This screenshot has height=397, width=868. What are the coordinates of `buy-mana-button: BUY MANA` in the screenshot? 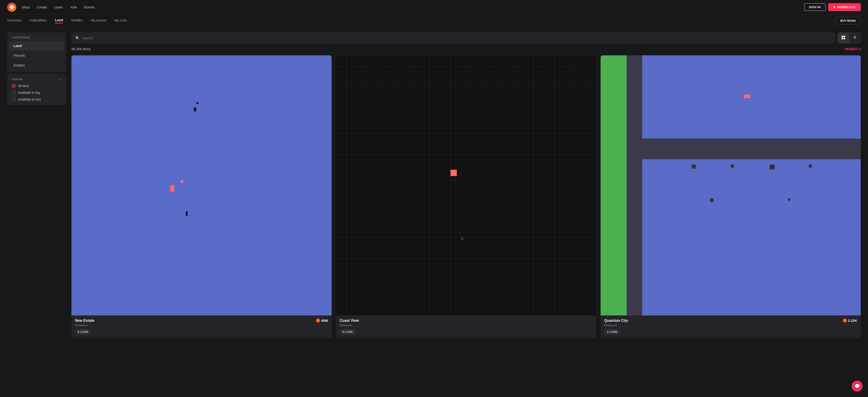 It's located at (848, 21).